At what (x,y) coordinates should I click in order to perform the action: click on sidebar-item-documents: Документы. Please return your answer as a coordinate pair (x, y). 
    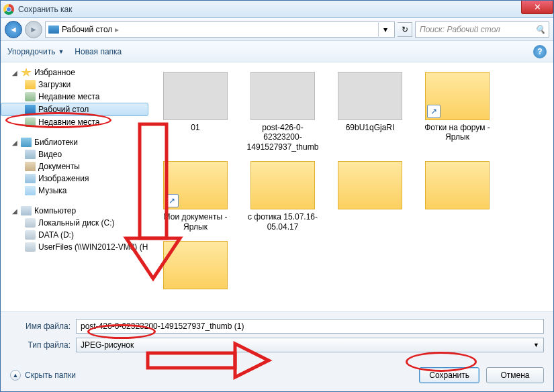
    Looking at the image, I should click on (75, 166).